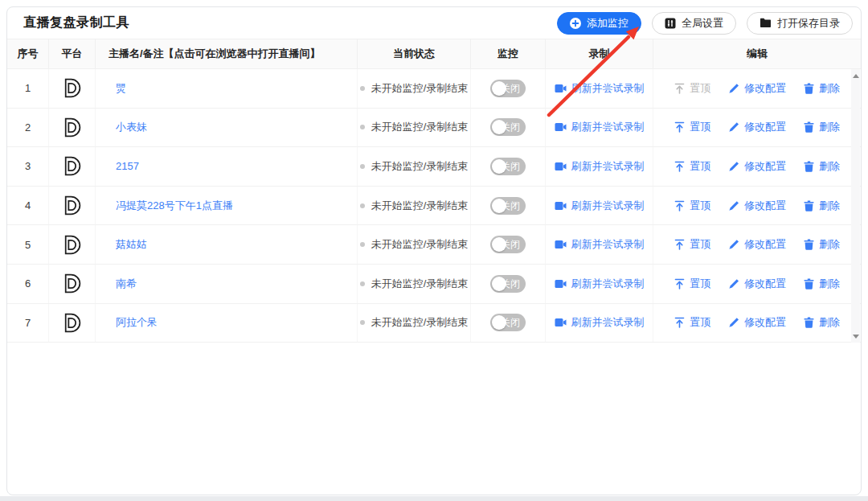 The height and width of the screenshot is (501, 868). Describe the element at coordinates (508, 54) in the screenshot. I see `header-monitor: 监控` at that location.